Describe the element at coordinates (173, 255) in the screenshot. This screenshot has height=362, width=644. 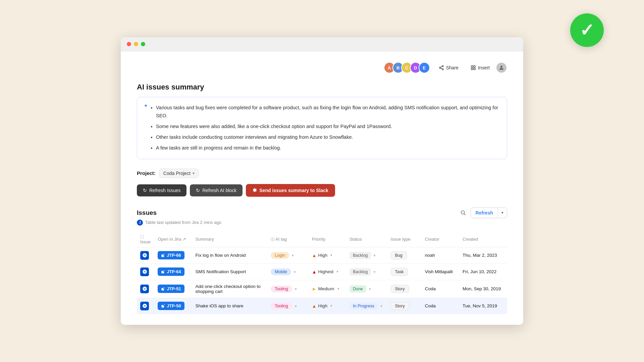
I see `cell-jira-link: JTP-66` at that location.